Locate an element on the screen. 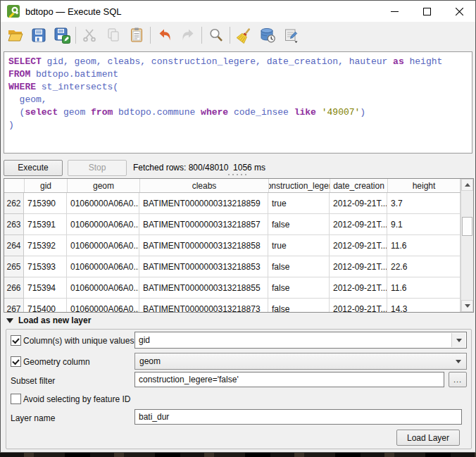 Image resolution: width=476 pixels, height=457 pixels. redo-button is located at coordinates (187, 35).